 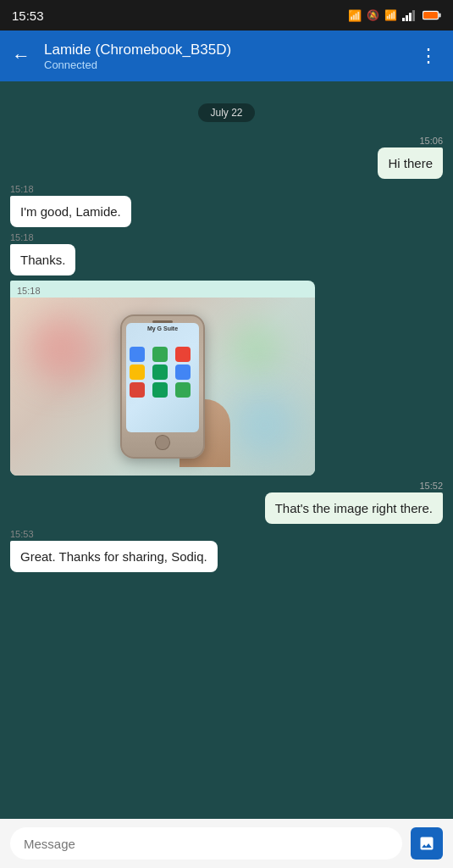 I want to click on more-options-button: ⋮, so click(x=428, y=56).